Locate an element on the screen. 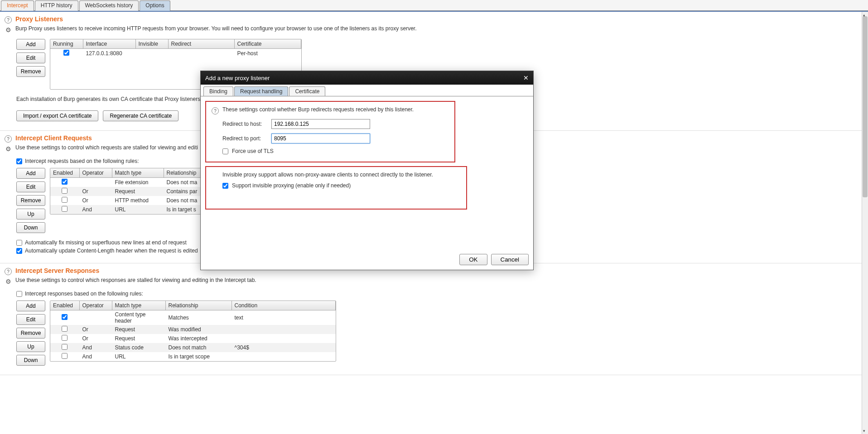 Image resolution: width=868 pixels, height=434 pixels. table-row: And Status code Does not match ^304$ is located at coordinates (193, 348).